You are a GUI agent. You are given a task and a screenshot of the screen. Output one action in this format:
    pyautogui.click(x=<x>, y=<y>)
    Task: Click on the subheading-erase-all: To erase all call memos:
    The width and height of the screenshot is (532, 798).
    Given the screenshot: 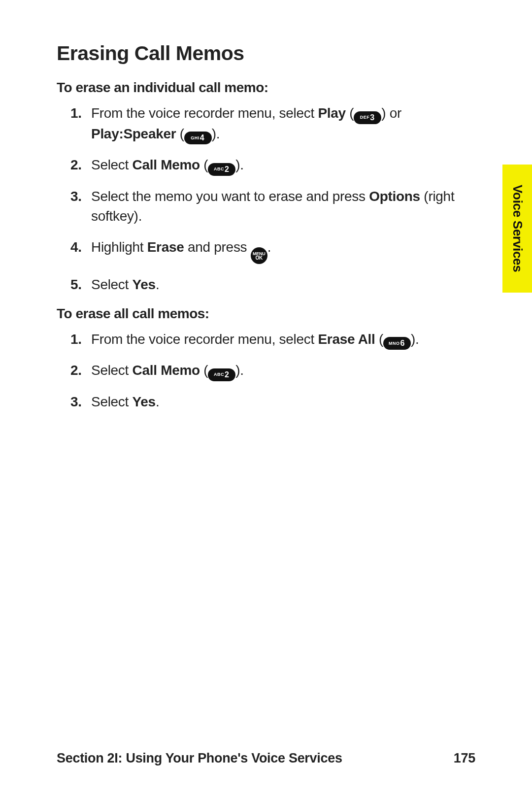 What is the action you would take?
    pyautogui.click(x=266, y=314)
    